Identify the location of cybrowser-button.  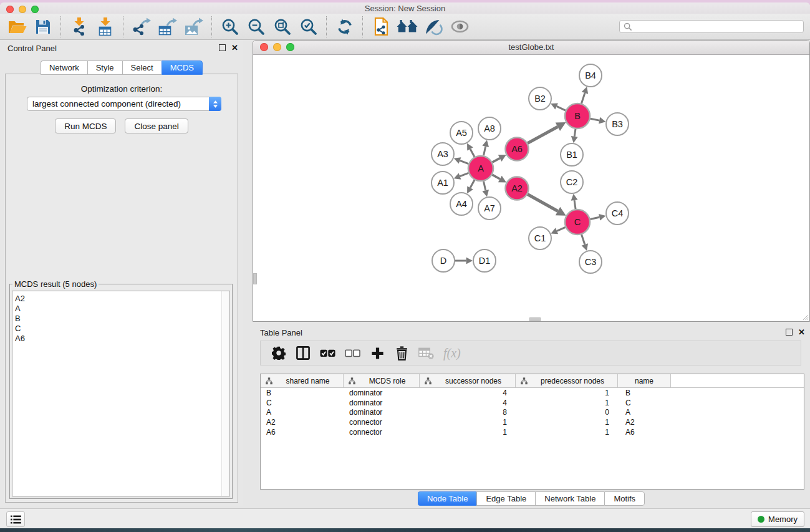
(381, 27).